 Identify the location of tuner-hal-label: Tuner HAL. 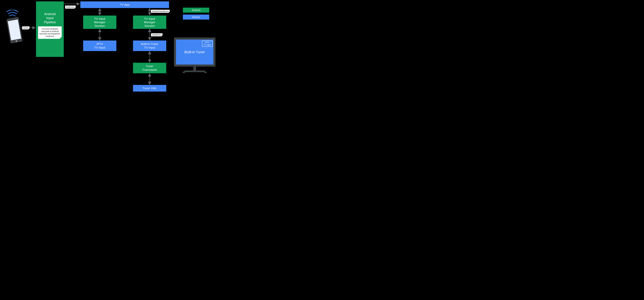
(150, 88).